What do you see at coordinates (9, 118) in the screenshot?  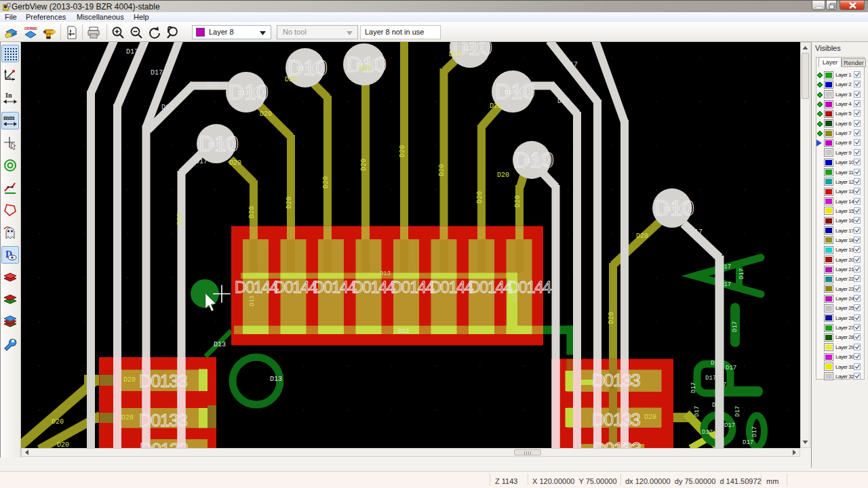 I see `svg-text: mm` at bounding box center [9, 118].